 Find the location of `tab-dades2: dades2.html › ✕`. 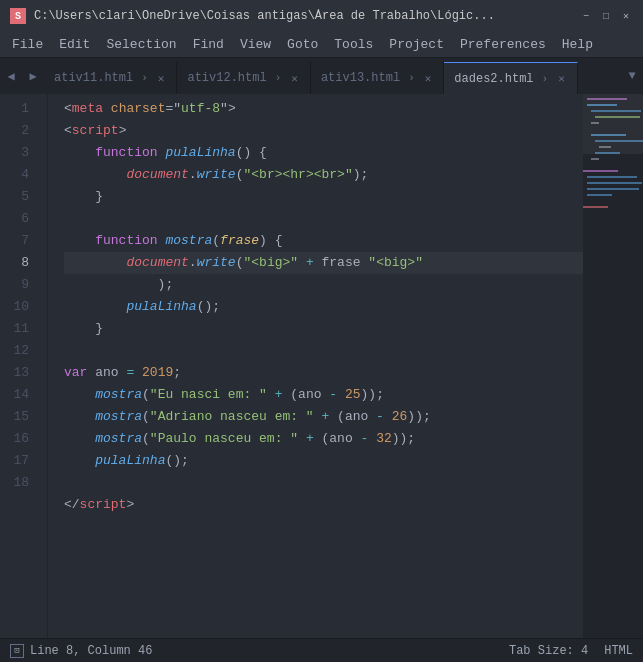

tab-dades2: dades2.html › ✕ is located at coordinates (510, 78).